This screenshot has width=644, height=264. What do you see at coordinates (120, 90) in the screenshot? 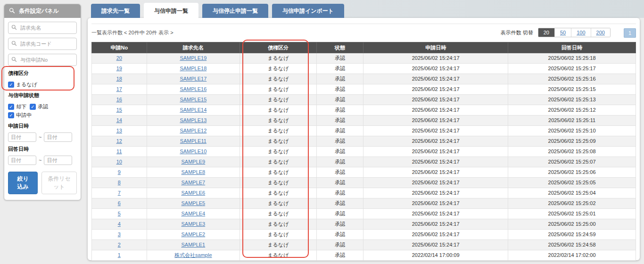
I see `application-no-cell: 17` at bounding box center [120, 90].